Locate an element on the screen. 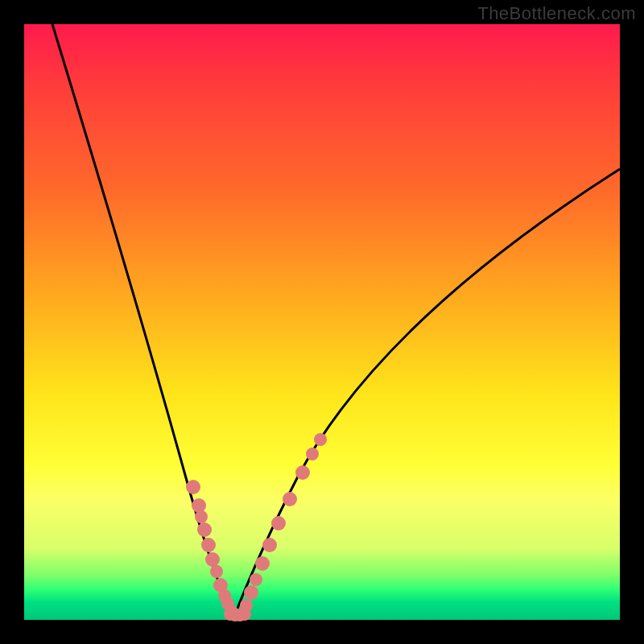 This screenshot has width=644, height=644. dot-cluster-right is located at coordinates (283, 522).